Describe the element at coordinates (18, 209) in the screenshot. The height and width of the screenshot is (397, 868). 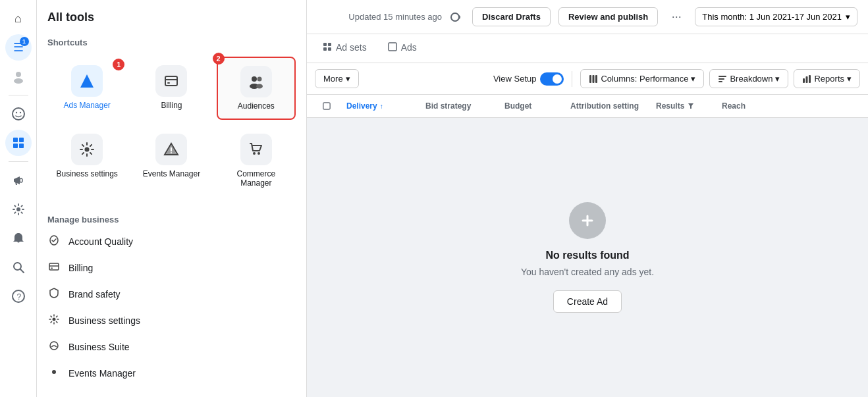
I see `settings-icon` at that location.